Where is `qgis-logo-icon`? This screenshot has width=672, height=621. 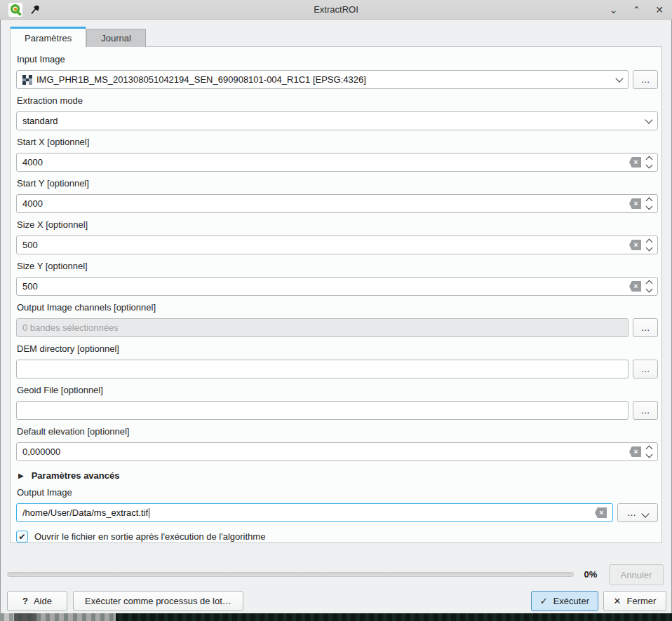
qgis-logo-icon is located at coordinates (15, 10).